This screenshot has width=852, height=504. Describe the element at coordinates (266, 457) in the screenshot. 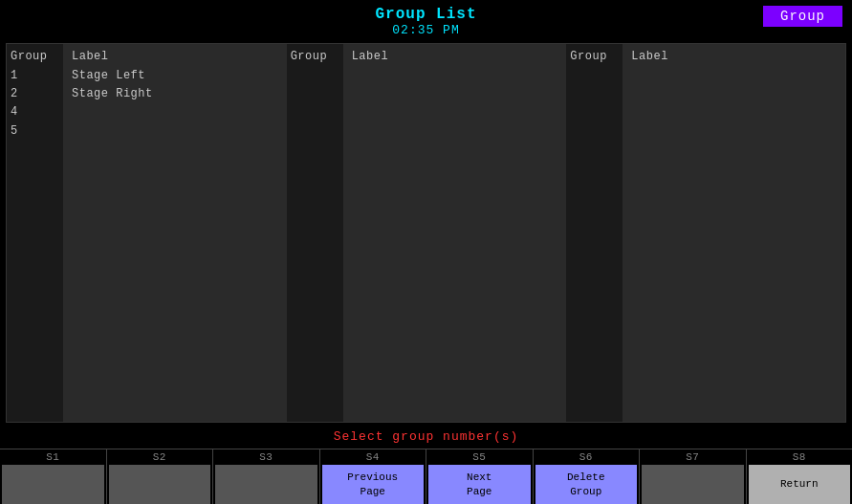

I see `softkey-s3-label: S3` at that location.